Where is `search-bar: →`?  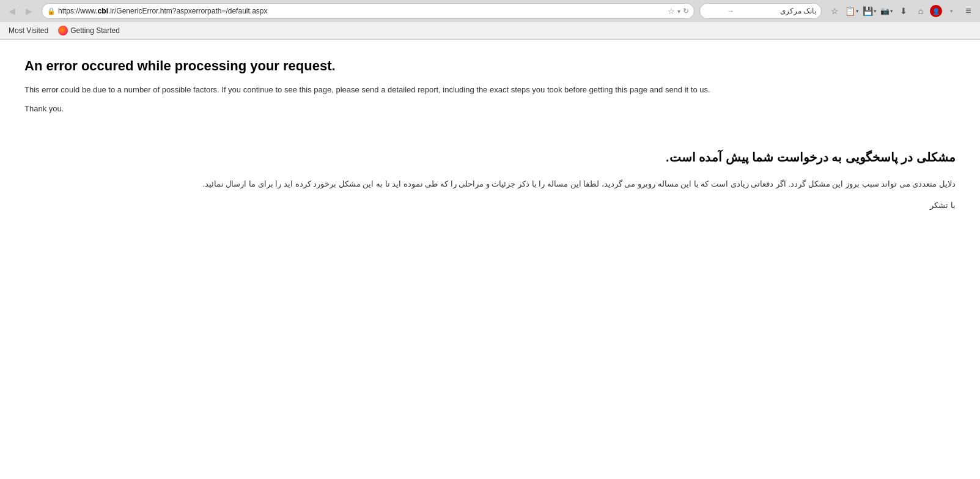
search-bar: → is located at coordinates (761, 11).